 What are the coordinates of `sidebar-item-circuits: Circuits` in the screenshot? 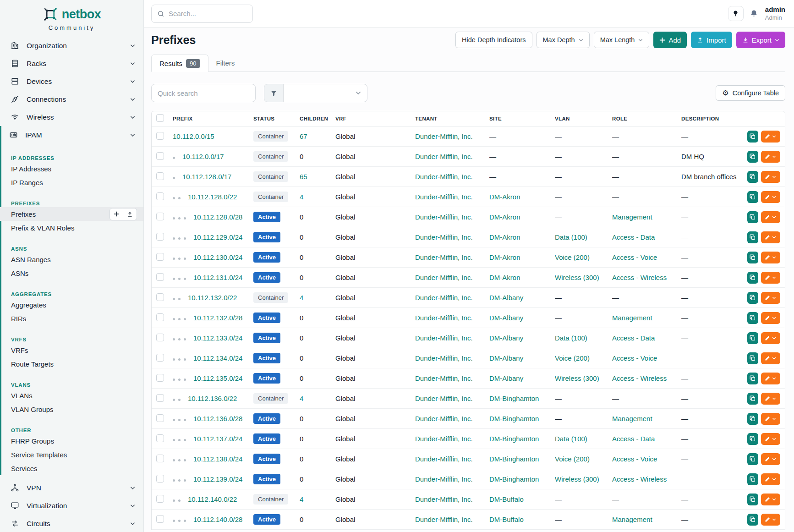 It's located at (71, 523).